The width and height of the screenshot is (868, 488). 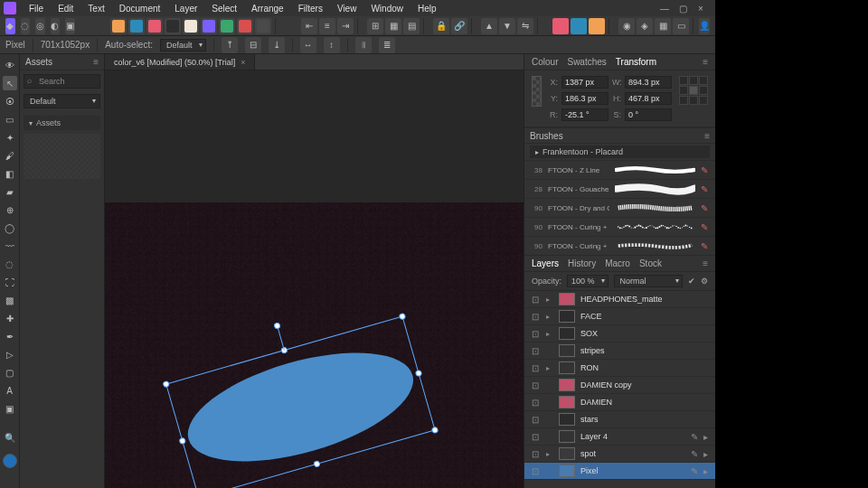 I want to click on brush-set-selector: Frankentoon - Placard, so click(x=620, y=152).